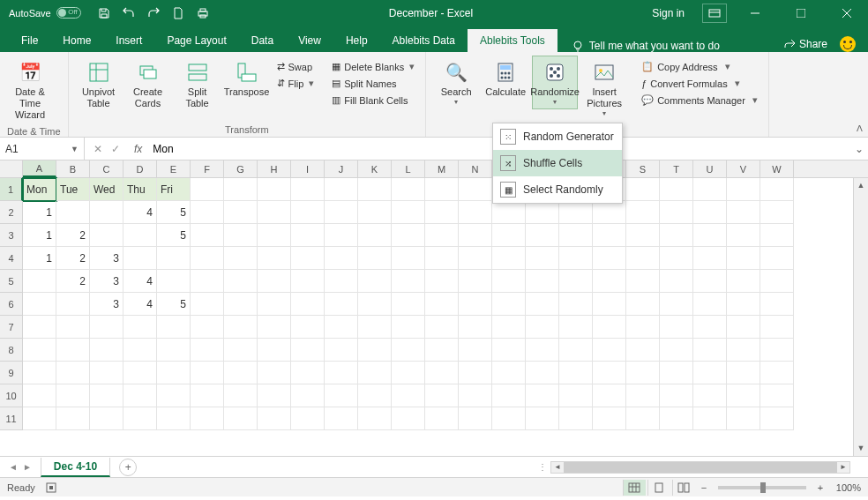  Describe the element at coordinates (99, 84) in the screenshot. I see `unpivot-table-button: Unpivot Table` at that location.